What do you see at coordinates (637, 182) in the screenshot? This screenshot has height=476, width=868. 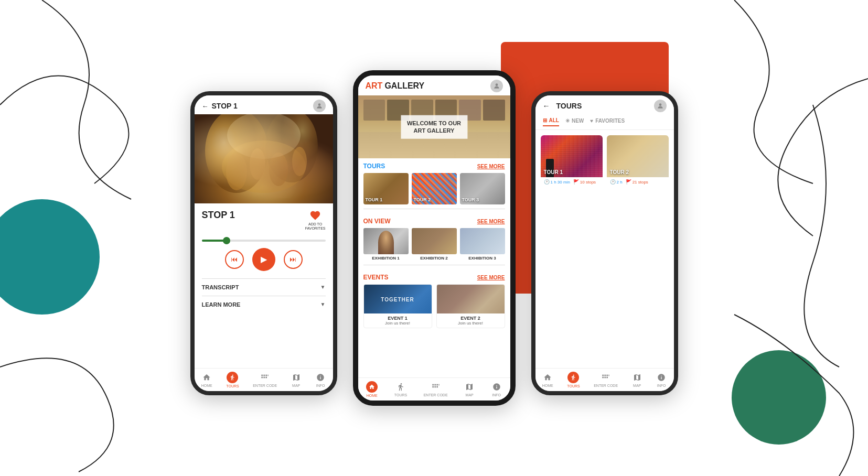 I see `tour2-stops-meta: 🚩 21 stops` at bounding box center [637, 182].